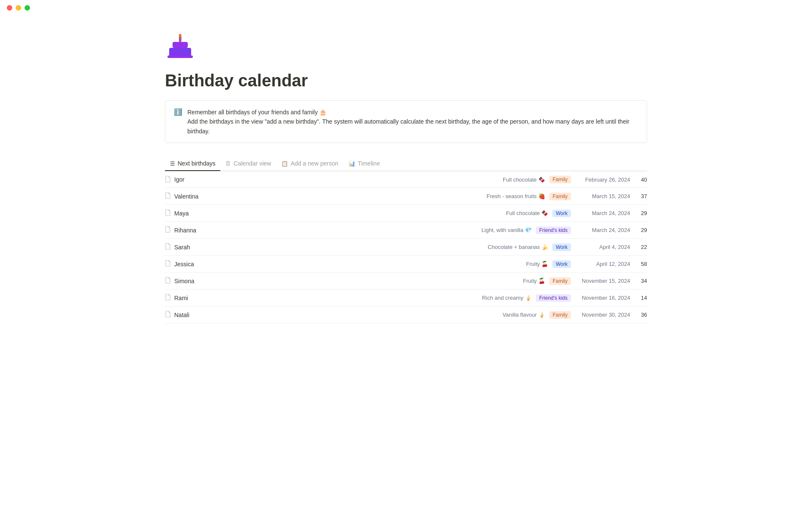 This screenshot has width=812, height=508. I want to click on info-line1: Remember all birthdays of your friends a…, so click(413, 112).